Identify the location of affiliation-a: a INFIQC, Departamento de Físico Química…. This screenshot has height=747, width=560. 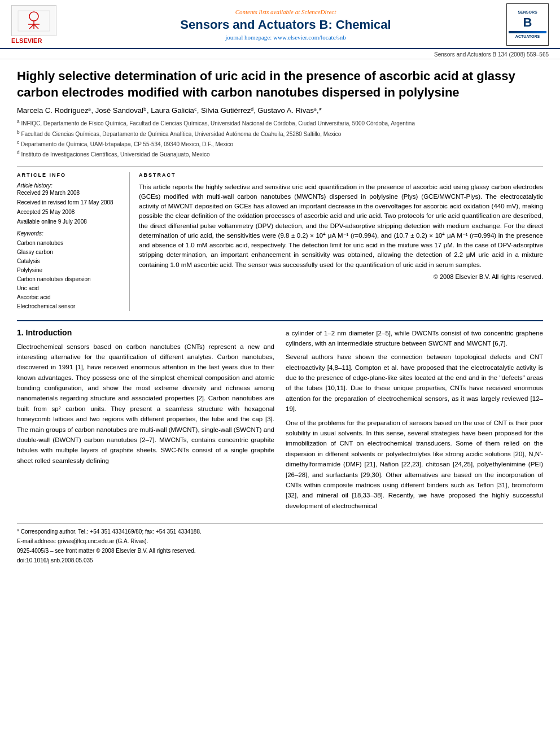
(280, 123).